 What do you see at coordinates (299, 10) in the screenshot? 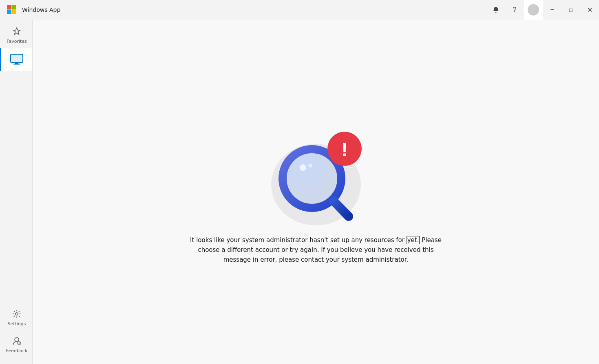
I see `titlebar: Windows App ? − □ ✕` at bounding box center [299, 10].